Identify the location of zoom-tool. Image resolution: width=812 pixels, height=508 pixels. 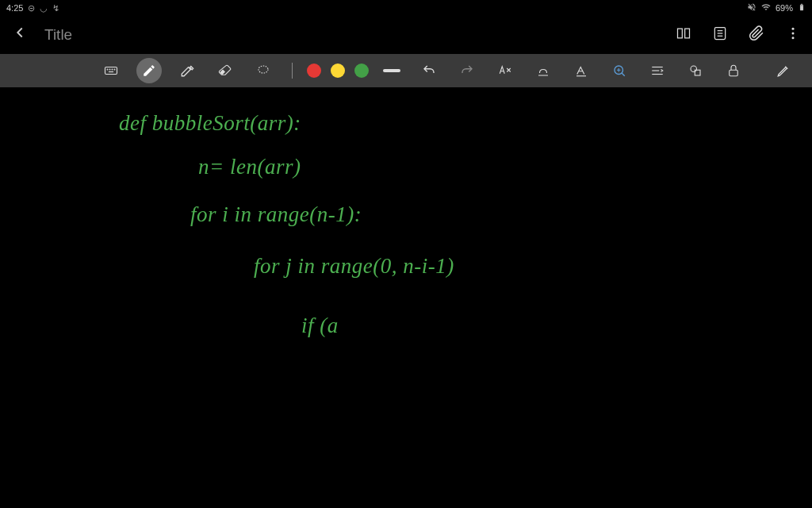
(619, 71).